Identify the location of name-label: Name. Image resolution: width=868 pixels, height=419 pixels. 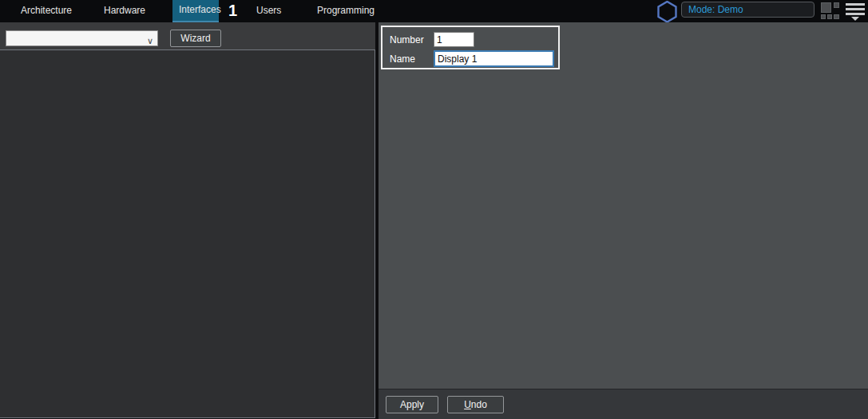
(402, 59).